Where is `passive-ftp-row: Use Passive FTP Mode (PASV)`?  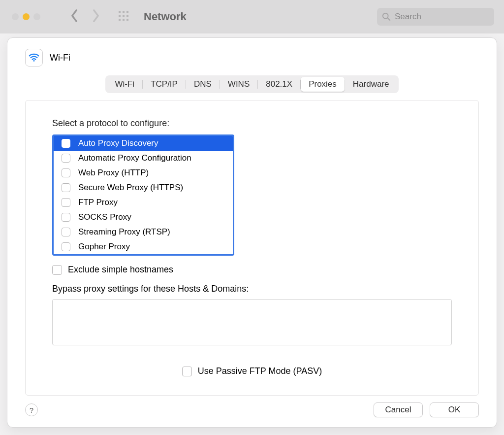 passive-ftp-row: Use Passive FTP Mode (PASV) is located at coordinates (252, 371).